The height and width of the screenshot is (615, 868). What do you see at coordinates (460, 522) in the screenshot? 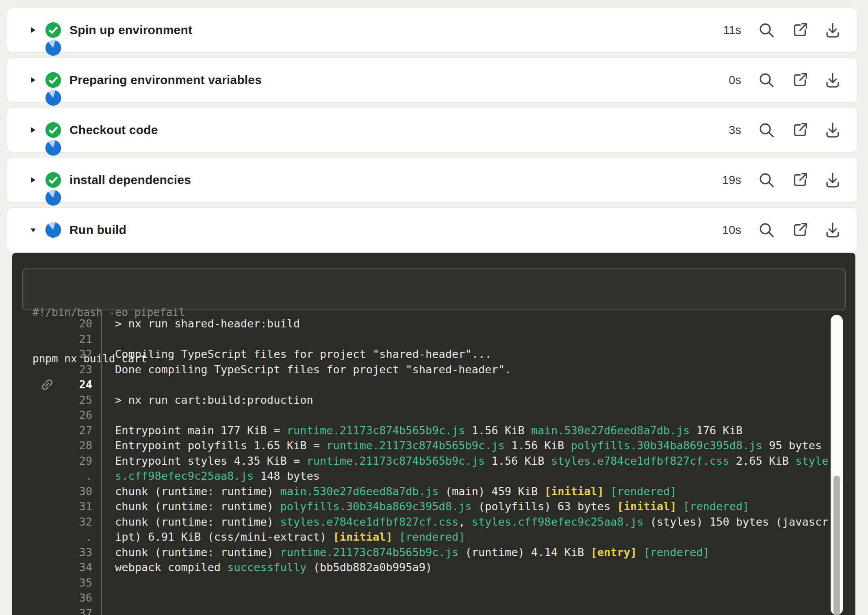
I see `line-text: chunk (runtime: runtime) styles.e784ce1d…` at bounding box center [460, 522].